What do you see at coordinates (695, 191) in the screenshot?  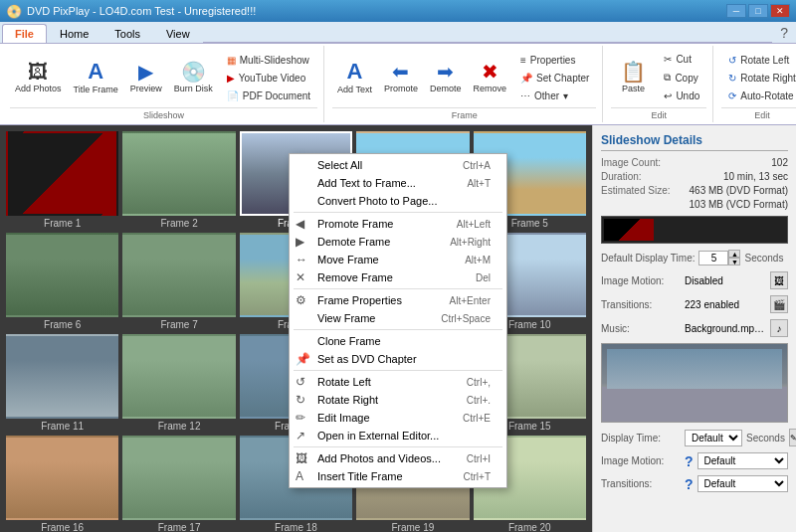 I see `est-size-row: Estimated Size: 463 MB (DVD Format)` at bounding box center [695, 191].